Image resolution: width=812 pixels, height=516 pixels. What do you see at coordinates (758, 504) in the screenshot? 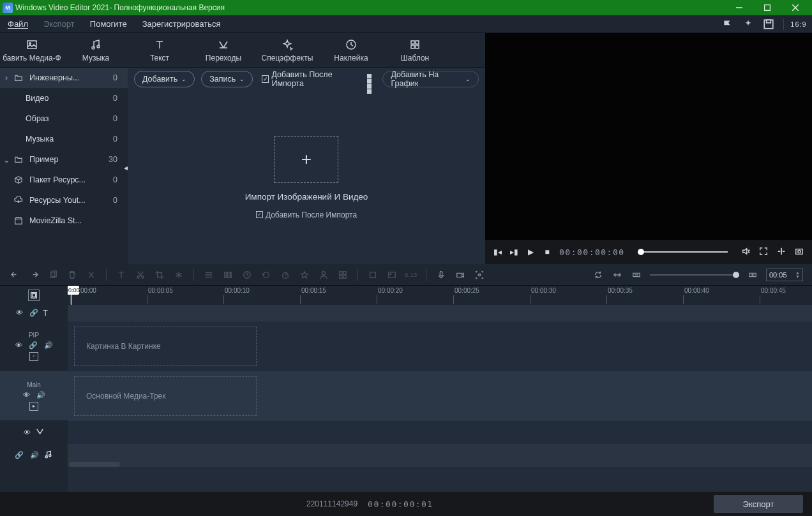
I see `export-button: Экспорт` at bounding box center [758, 504].